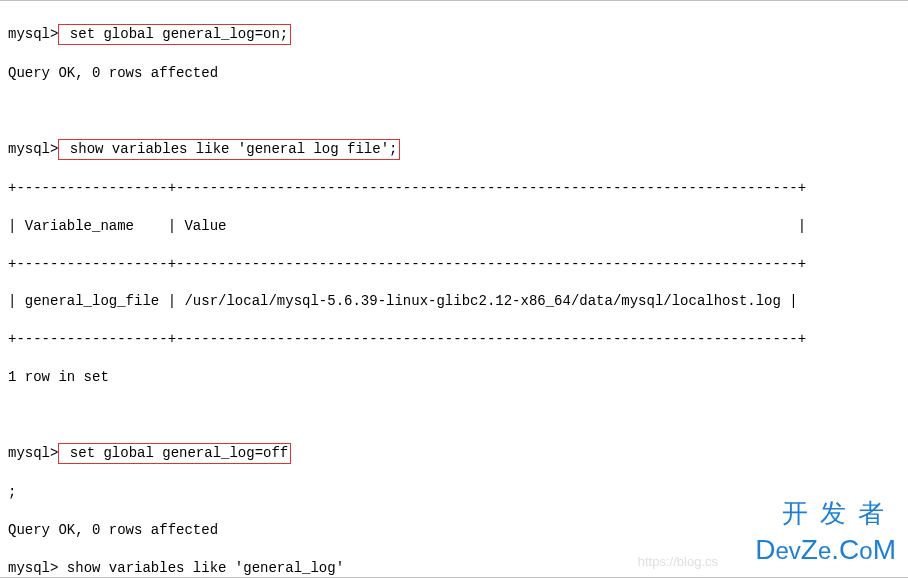 The image size is (908, 578). Describe the element at coordinates (454, 530) in the screenshot. I see `query-ok-2: Query OK, 0 rows affected` at that location.